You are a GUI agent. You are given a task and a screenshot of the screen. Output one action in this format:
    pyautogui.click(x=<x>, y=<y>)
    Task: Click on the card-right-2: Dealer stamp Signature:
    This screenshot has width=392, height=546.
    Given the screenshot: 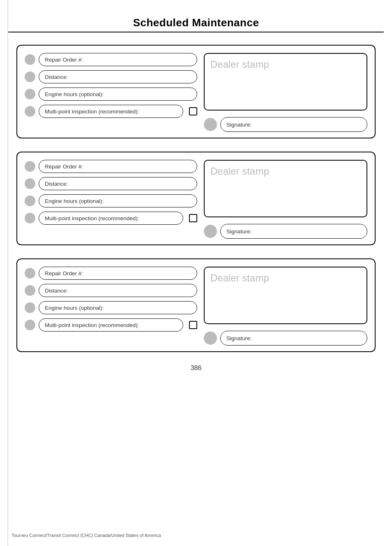 What is the action you would take?
    pyautogui.click(x=286, y=199)
    